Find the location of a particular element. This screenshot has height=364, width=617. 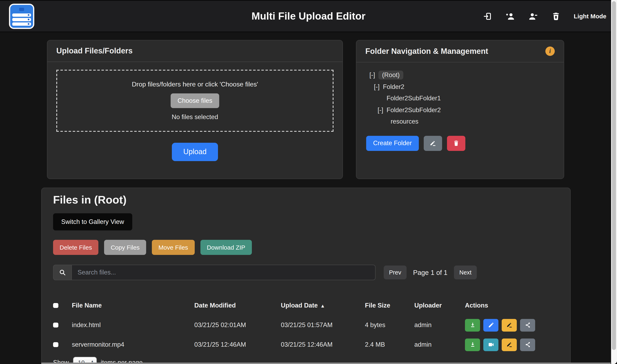

files-table: File Name Date Modified Upload Date▲ Fil… is located at coordinates (306, 325).